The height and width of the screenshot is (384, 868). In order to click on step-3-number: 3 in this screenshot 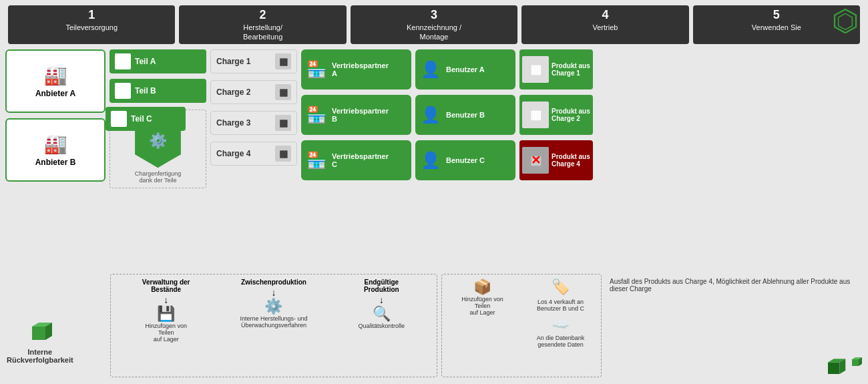, I will do `click(434, 15)`.